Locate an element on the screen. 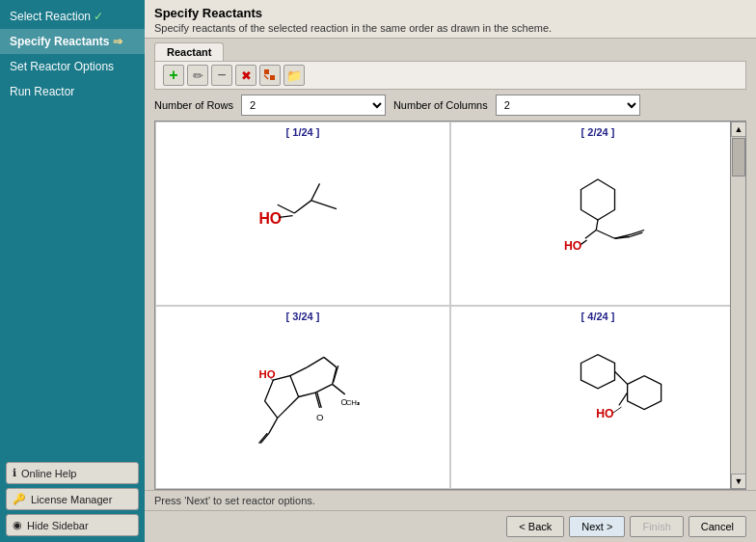 The image size is (756, 542). license-manager-label: License Manager is located at coordinates (71, 500).